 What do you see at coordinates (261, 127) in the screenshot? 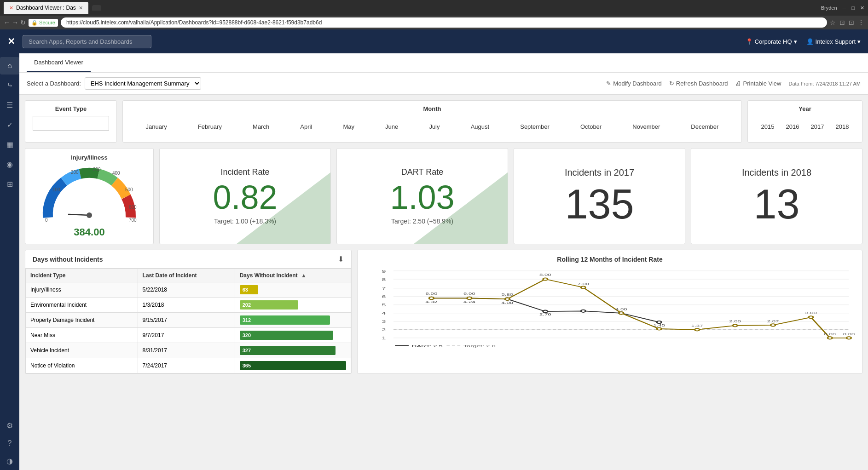
I see `month-mar: March` at bounding box center [261, 127].